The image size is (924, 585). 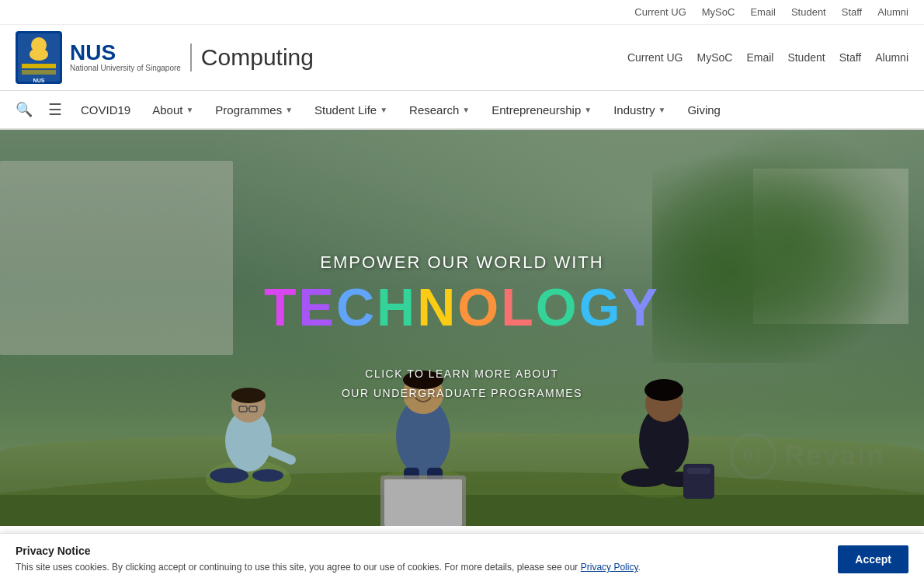 What do you see at coordinates (601, 307) in the screenshot?
I see `hero-title-letter-g: G` at bounding box center [601, 307].